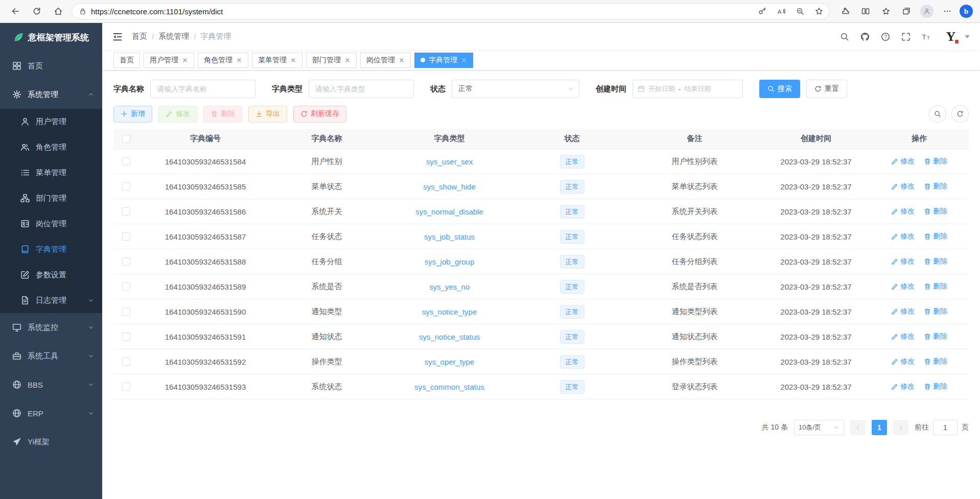  What do you see at coordinates (51, 198) in the screenshot?
I see `sidebar-item-dept: 部门管理` at bounding box center [51, 198].